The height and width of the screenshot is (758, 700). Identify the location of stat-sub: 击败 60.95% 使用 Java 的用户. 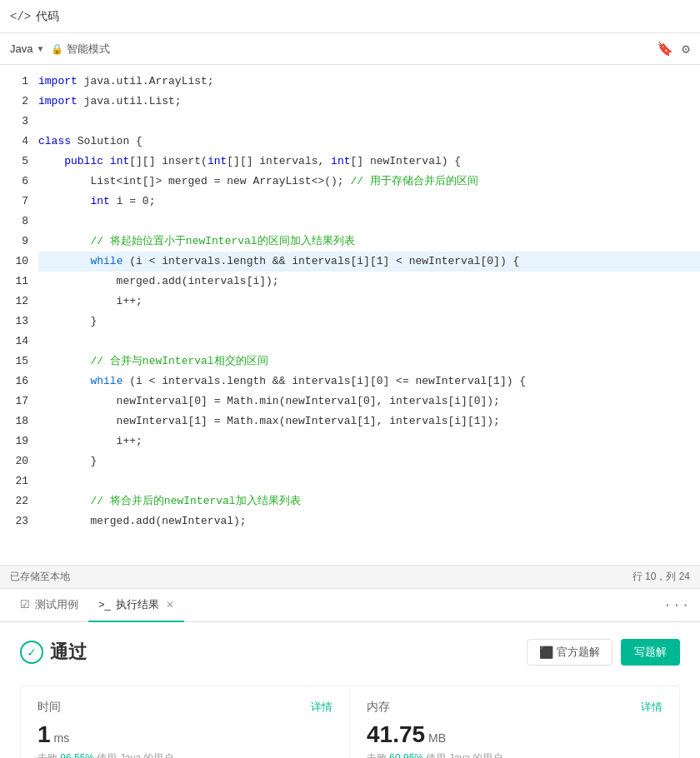
(515, 755).